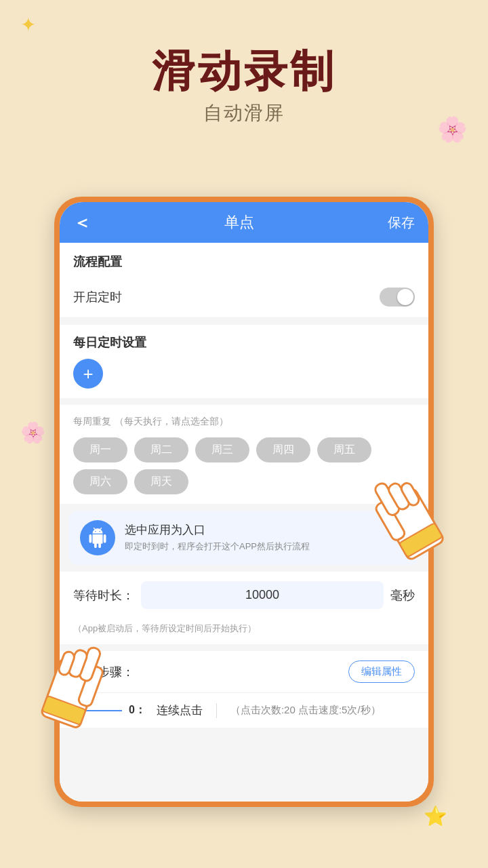 This screenshot has width=488, height=868. Describe the element at coordinates (88, 374) in the screenshot. I see `add-timer-button: +` at that location.